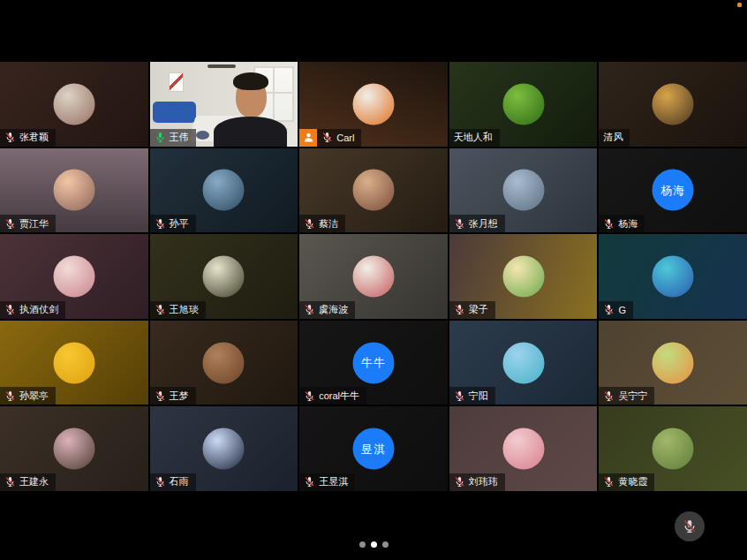  Describe the element at coordinates (374, 544) in the screenshot. I see `pagination` at that location.